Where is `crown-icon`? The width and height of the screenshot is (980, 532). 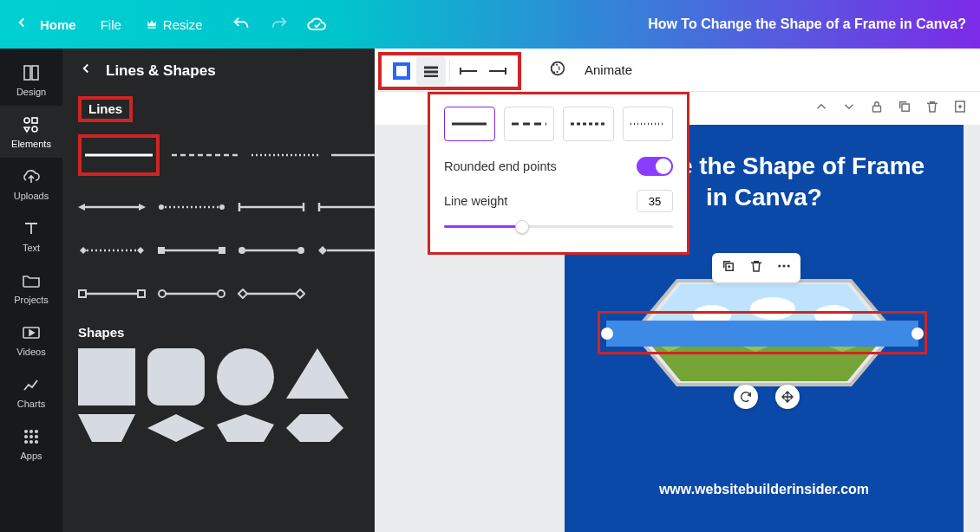 crown-icon is located at coordinates (152, 24).